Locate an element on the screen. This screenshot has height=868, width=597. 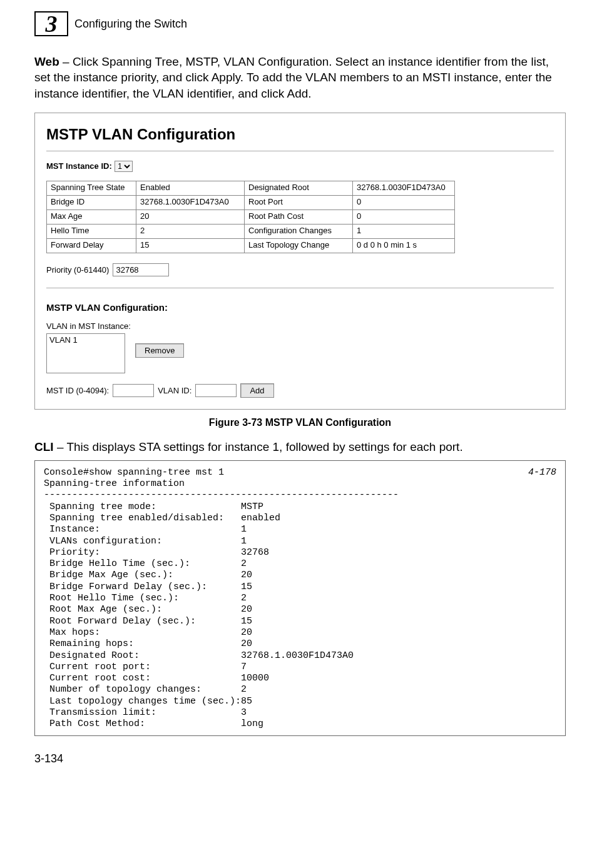
vlan-list-label: VLAN in MST Instance: is located at coordinates (300, 326).